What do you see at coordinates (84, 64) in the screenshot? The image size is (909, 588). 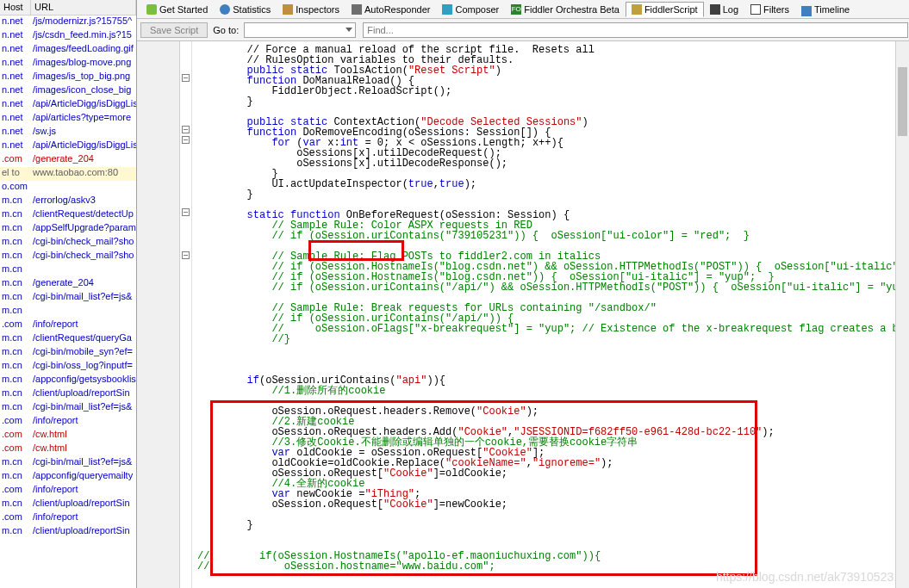 I see `url-cell: /images/blog-move.png` at bounding box center [84, 64].